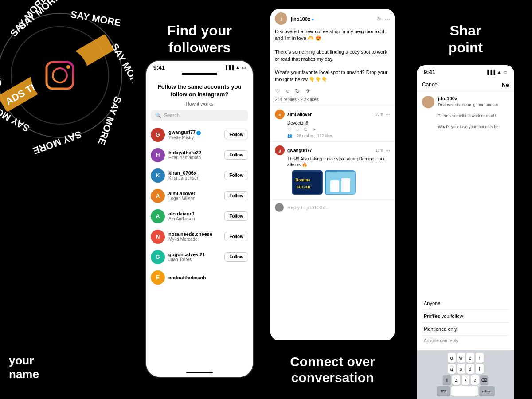 This screenshot has width=532, height=399. I want to click on key-f: f, so click(480, 369).